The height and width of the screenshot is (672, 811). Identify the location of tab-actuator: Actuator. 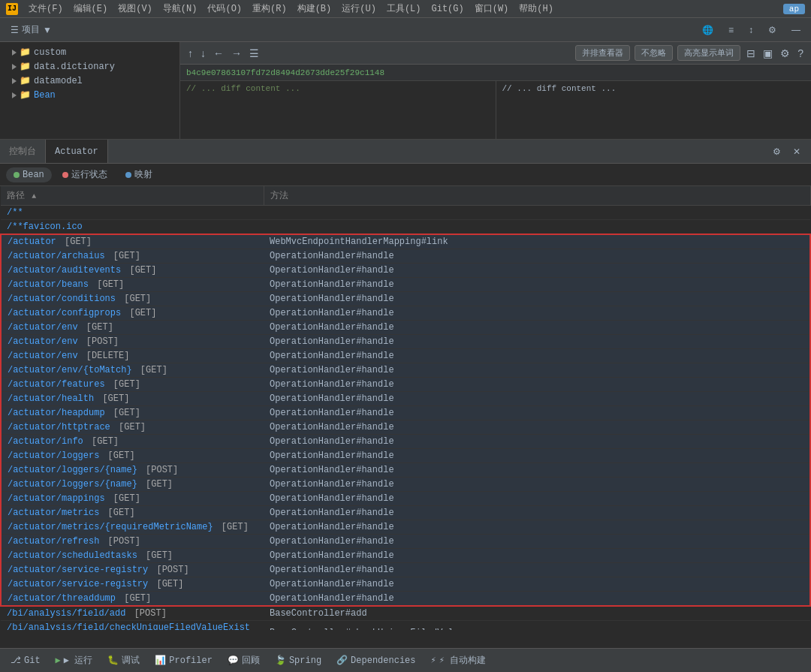
(77, 152).